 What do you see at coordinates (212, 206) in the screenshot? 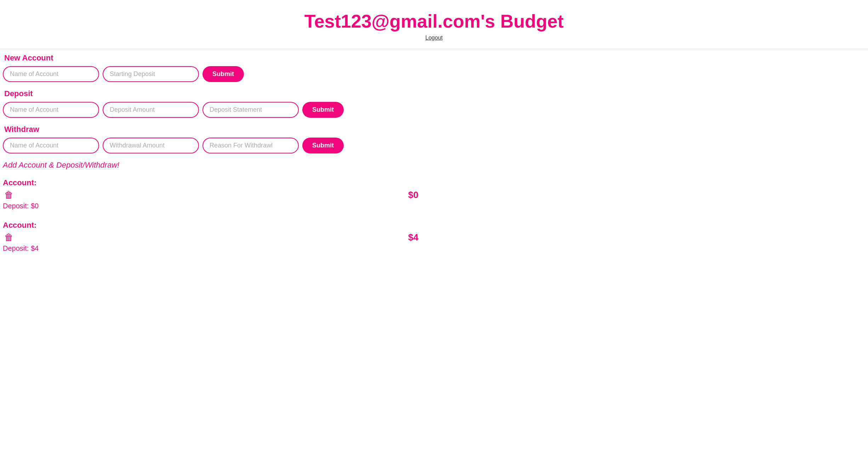
I see `deposit-text-0: Deposit: $0` at bounding box center [212, 206].